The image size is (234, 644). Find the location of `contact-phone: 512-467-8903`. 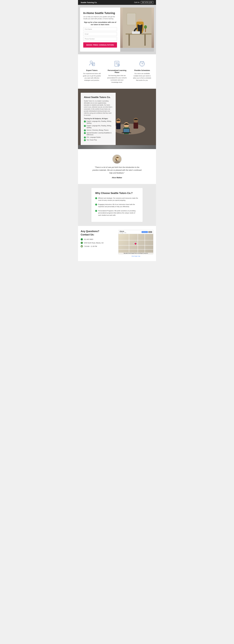

contact-phone: 512-467-8903 is located at coordinates (89, 240).